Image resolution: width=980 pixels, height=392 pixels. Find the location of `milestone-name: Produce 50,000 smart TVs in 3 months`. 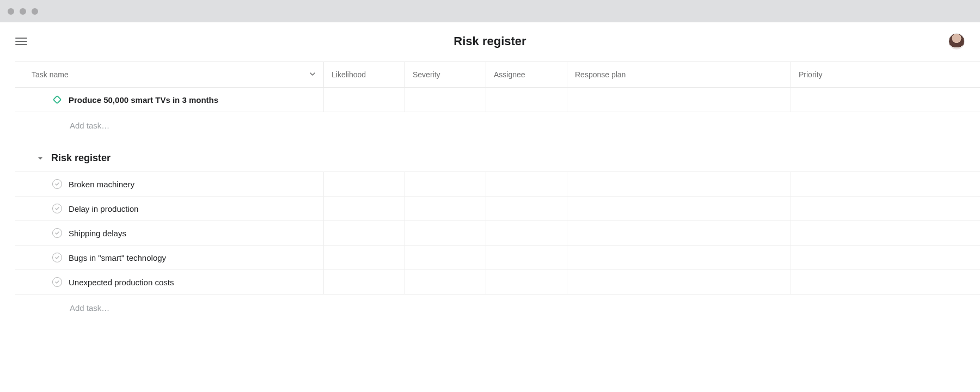

milestone-name: Produce 50,000 smart TVs in 3 months is located at coordinates (144, 100).